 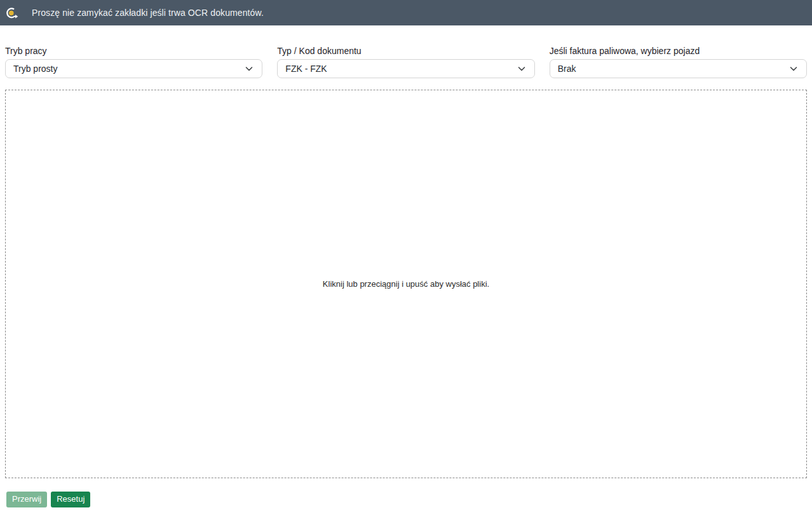 What do you see at coordinates (133, 69) in the screenshot?
I see `work-mode-select: Tryb prosty` at bounding box center [133, 69].